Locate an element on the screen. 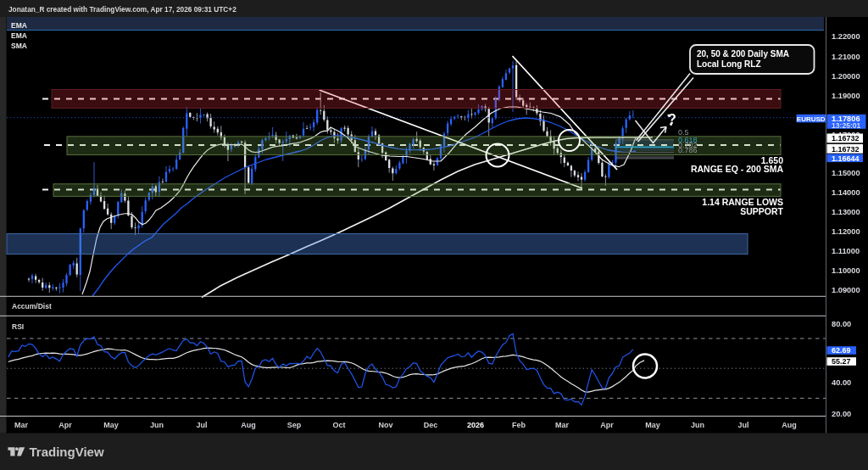 This screenshot has width=868, height=470. svg-text: 1.20000 is located at coordinates (846, 76).